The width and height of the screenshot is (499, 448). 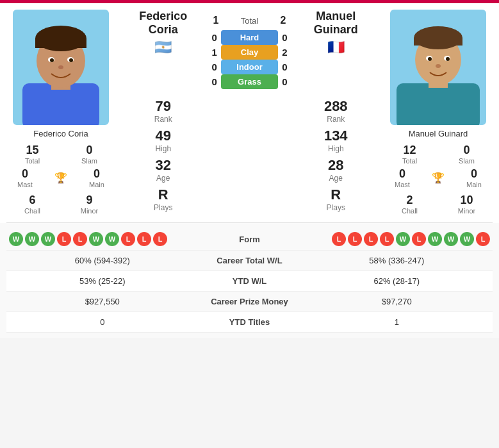 What do you see at coordinates (163, 195) in the screenshot?
I see `left-plays-value: R` at bounding box center [163, 195].